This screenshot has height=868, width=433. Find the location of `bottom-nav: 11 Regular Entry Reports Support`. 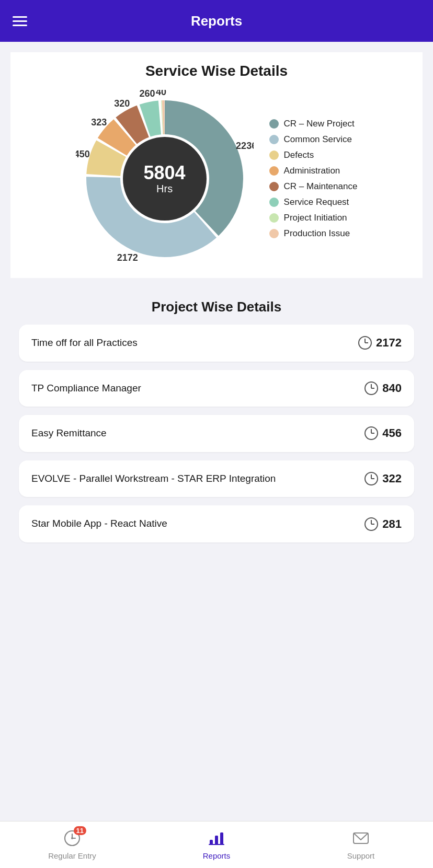

bottom-nav: 11 Regular Entry Reports Support is located at coordinates (216, 844).